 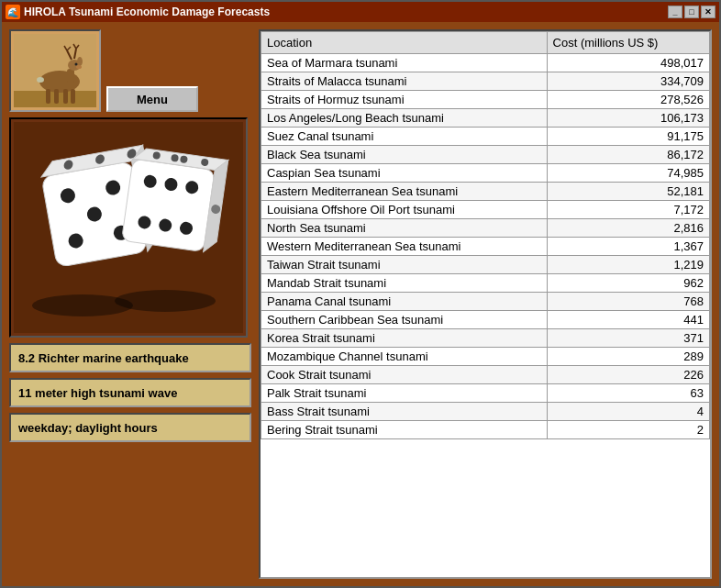 I want to click on location-cell: Straits of Malacca tsunami, so click(x=405, y=82).